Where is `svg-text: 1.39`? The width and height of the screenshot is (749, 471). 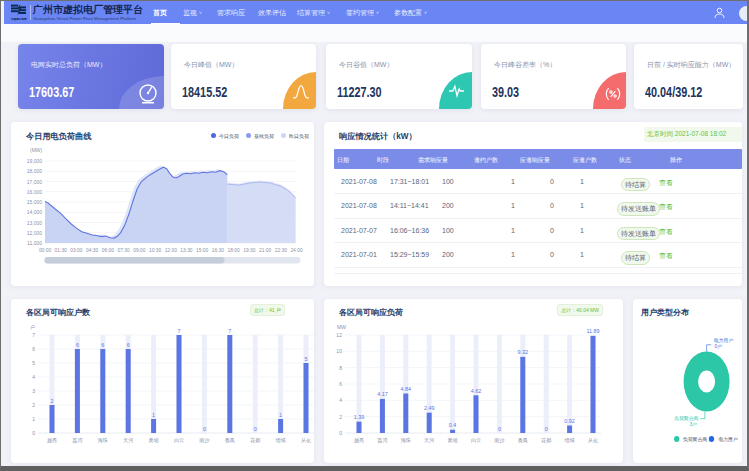
svg-text: 1.39 is located at coordinates (360, 417).